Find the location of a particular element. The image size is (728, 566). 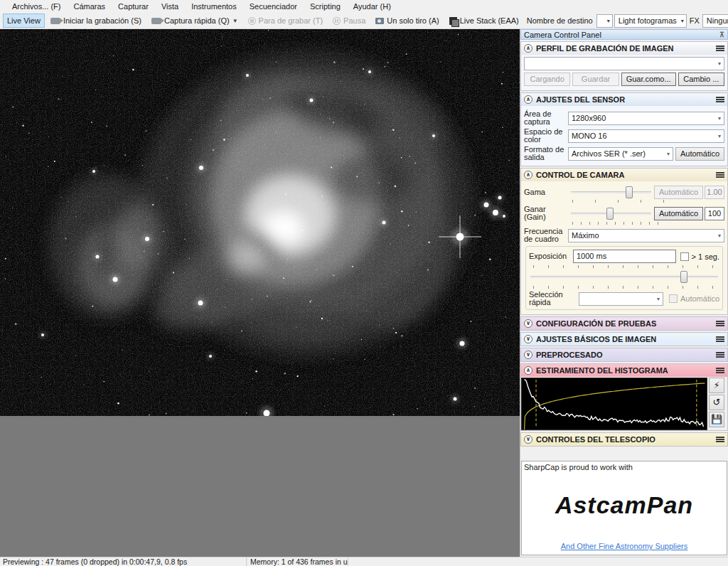

snapshot-label: Un solo tiro (A) is located at coordinates (412, 21).